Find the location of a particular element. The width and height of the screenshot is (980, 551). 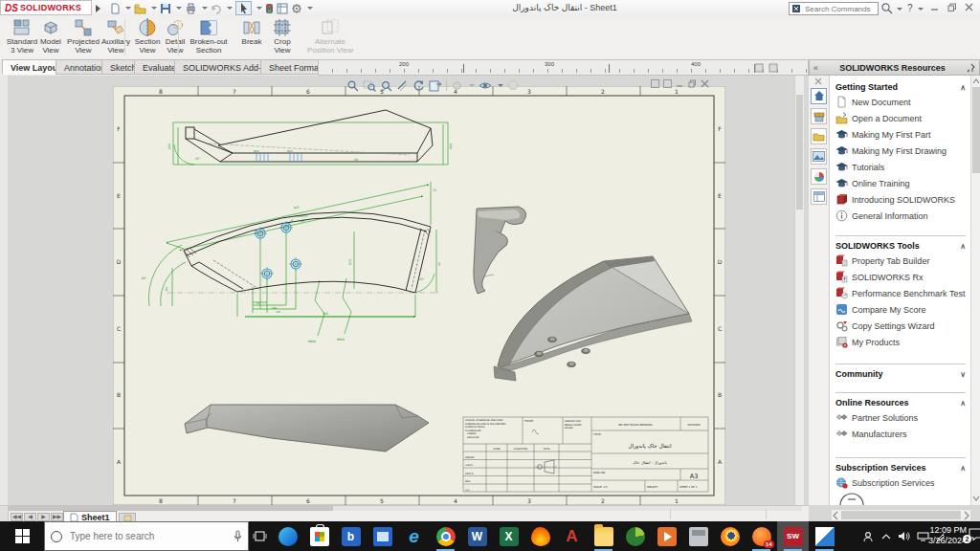

taskbar-icon-photos is located at coordinates (825, 536).